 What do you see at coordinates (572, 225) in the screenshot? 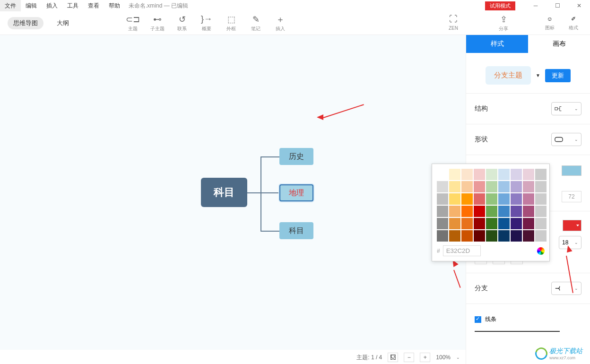
I see `font-color-swatch` at bounding box center [572, 225].